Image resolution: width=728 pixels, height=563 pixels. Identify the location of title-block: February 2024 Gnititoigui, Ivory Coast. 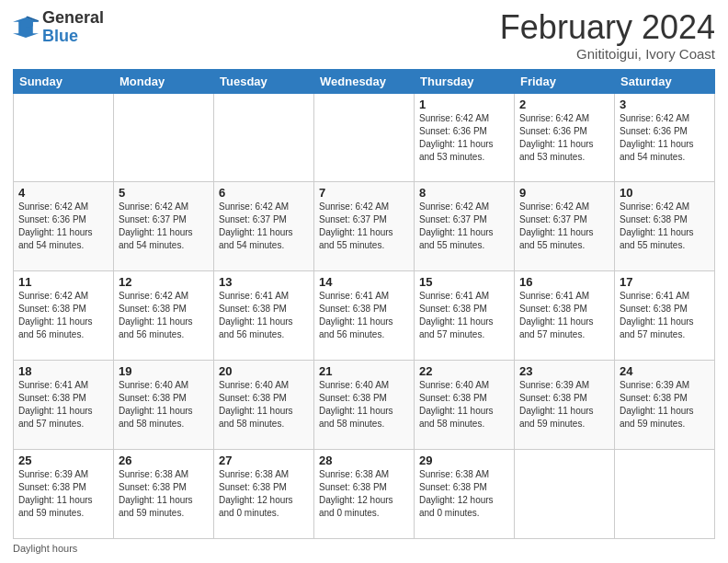
(608, 35).